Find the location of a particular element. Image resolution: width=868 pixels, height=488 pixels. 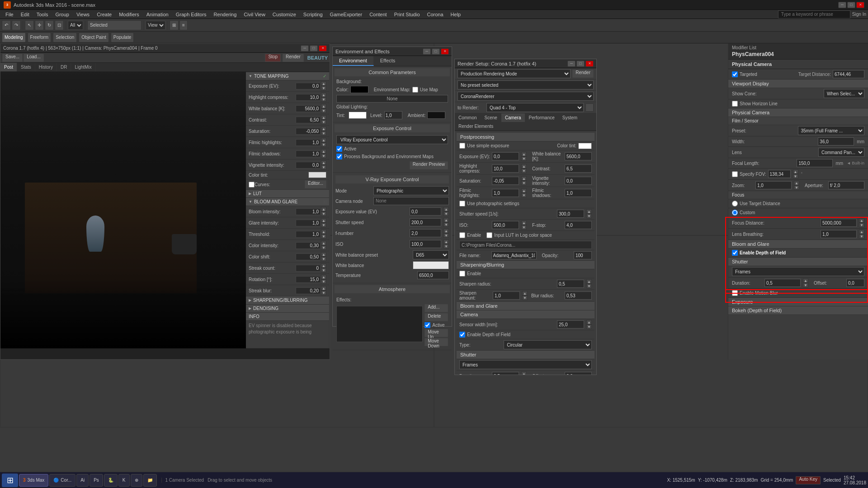

rs-close: ✕ is located at coordinates (590, 64).